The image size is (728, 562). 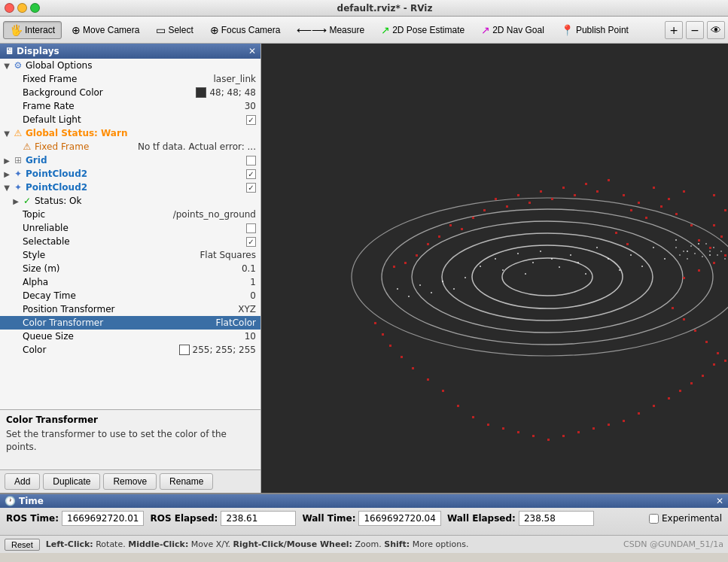 What do you see at coordinates (130, 174) in the screenshot?
I see `pointcloud2-1-item: ▶ ✦ PointCloud2 ✓` at bounding box center [130, 174].